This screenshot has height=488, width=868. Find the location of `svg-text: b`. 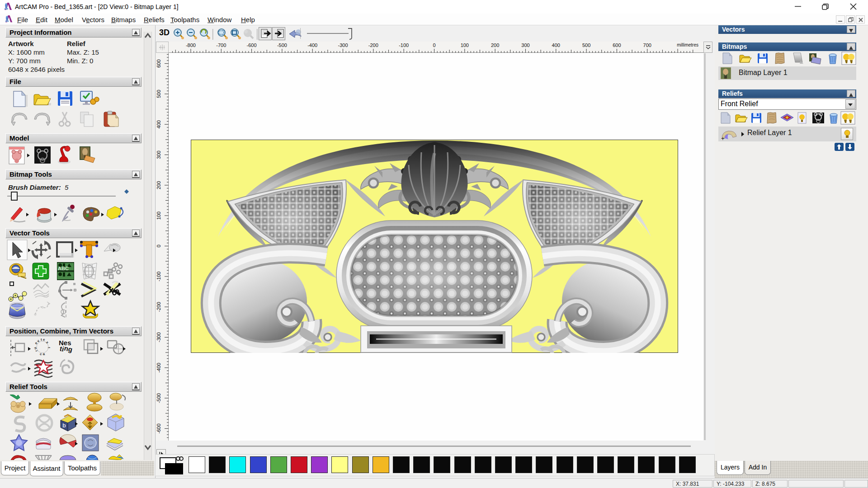

svg-text: b is located at coordinates (64, 426).